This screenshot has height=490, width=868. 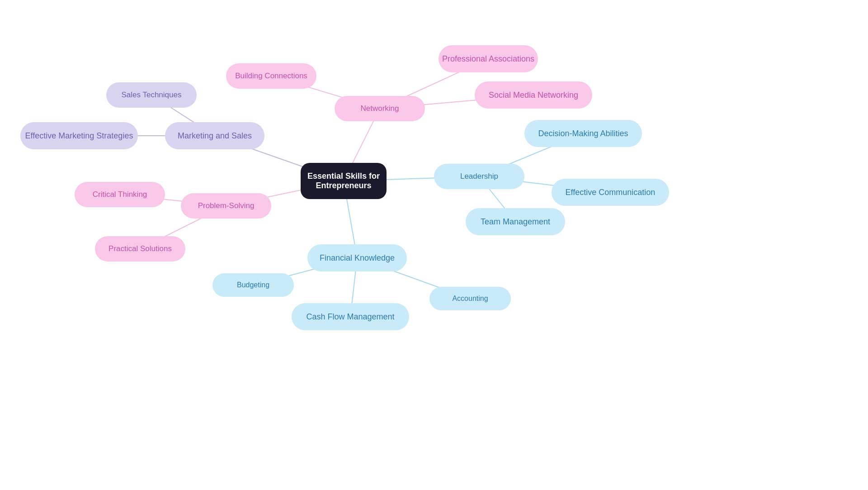 What do you see at coordinates (271, 76) in the screenshot?
I see `building-connections-label: Building Connections` at bounding box center [271, 76].